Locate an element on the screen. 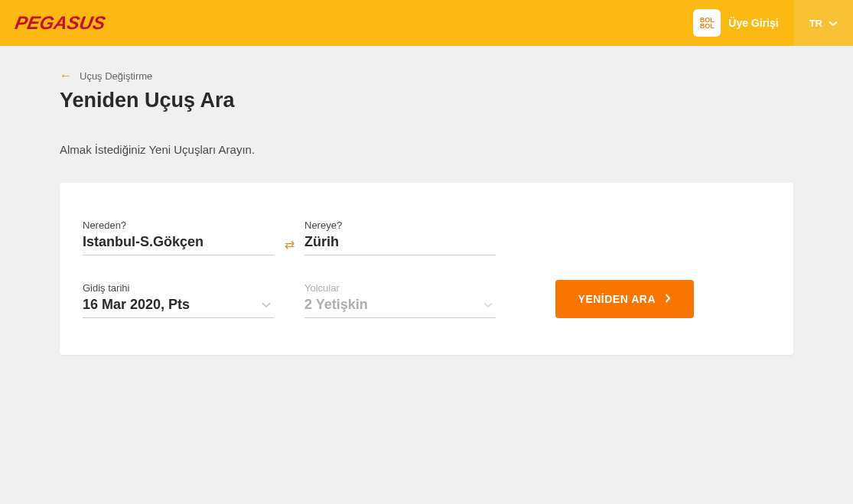 The height and width of the screenshot is (504, 853). search-again-button: YENİDEN ARA is located at coordinates (624, 299).